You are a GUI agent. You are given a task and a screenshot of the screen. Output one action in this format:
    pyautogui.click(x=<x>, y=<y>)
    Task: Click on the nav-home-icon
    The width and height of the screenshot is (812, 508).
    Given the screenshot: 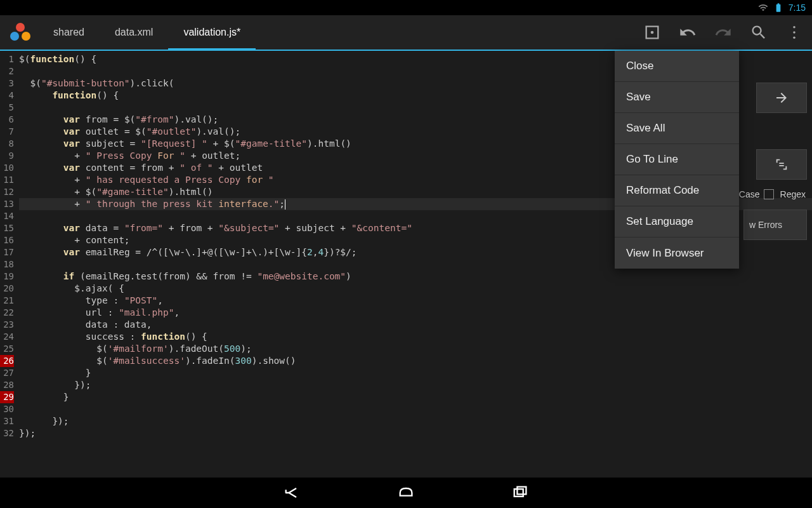 What is the action you would take?
    pyautogui.click(x=406, y=493)
    